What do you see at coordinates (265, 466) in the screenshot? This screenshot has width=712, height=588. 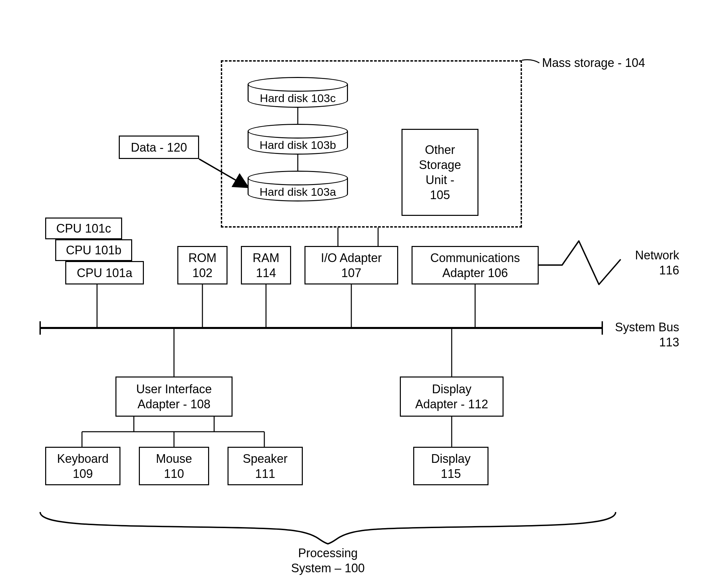 I see `speaker: Speaker 111` at bounding box center [265, 466].